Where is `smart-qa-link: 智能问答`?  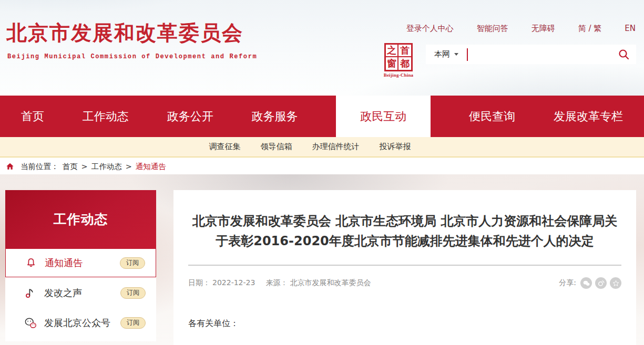 smart-qa-link: 智能问答 is located at coordinates (493, 28).